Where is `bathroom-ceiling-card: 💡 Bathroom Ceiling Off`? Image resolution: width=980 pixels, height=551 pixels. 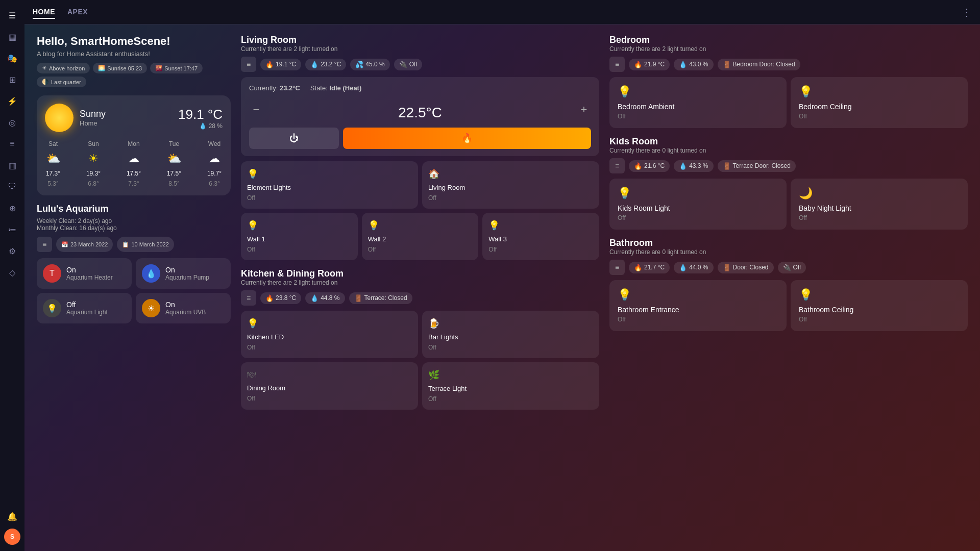 bathroom-ceiling-card: 💡 Bathroom Ceiling Off is located at coordinates (879, 306).